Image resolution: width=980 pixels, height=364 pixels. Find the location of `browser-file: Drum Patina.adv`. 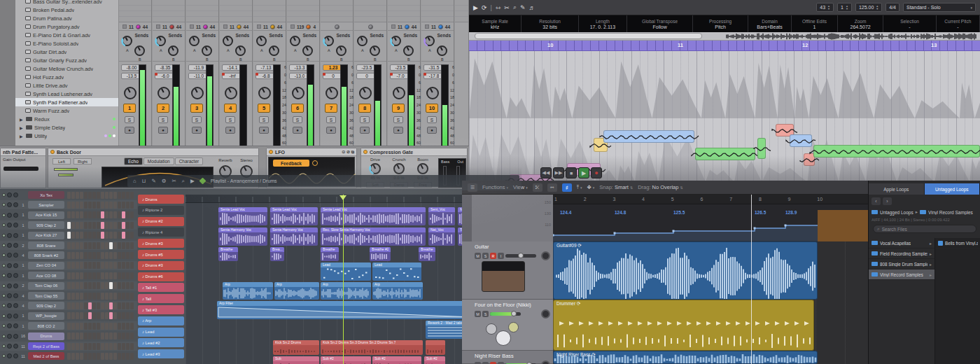

browser-file: Drum Patina.adv is located at coordinates (67, 18).